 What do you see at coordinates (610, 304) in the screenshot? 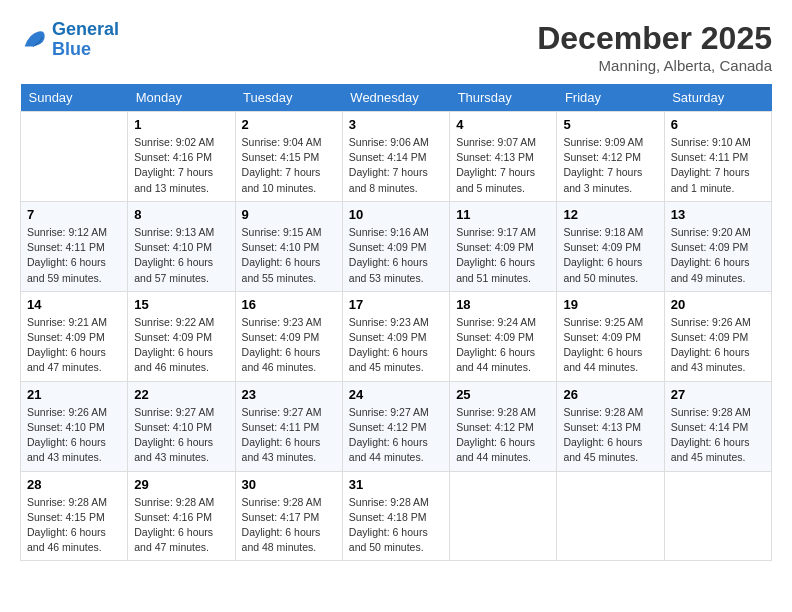
I see `day-number: 19` at bounding box center [610, 304].